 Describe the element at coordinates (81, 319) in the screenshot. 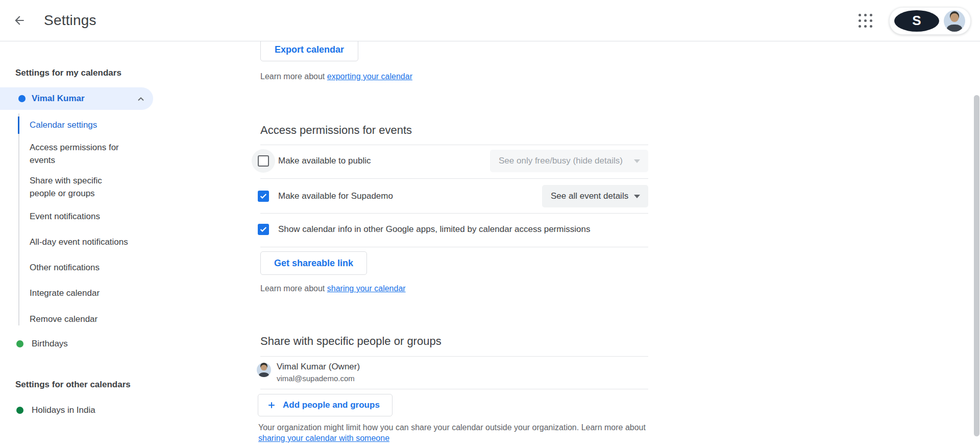

I see `sidebar-item-remove-calendar: Remove calendar` at that location.